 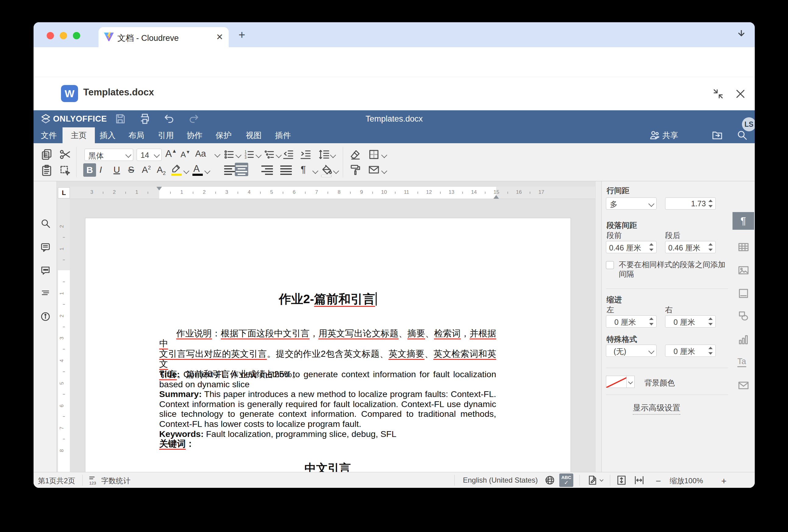 I want to click on image-settings-icon, so click(x=744, y=270).